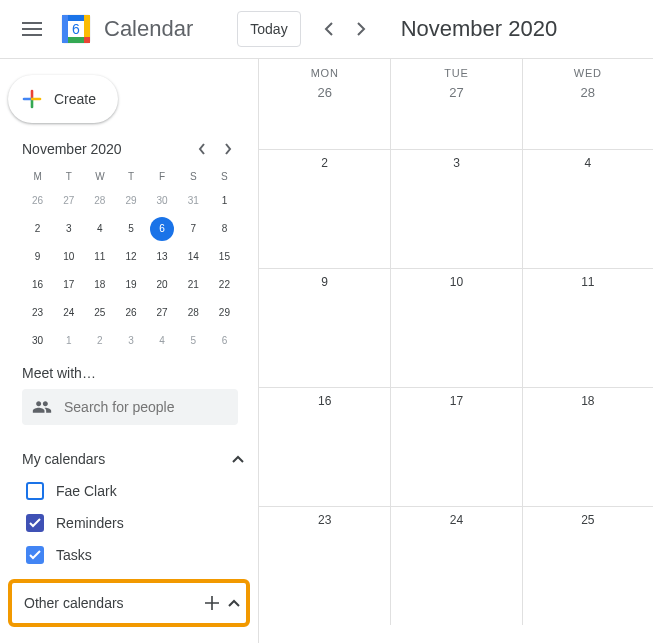 The width and height of the screenshot is (653, 643). What do you see at coordinates (588, 566) in the screenshot?
I see `grid-day-cell: 25` at bounding box center [588, 566].